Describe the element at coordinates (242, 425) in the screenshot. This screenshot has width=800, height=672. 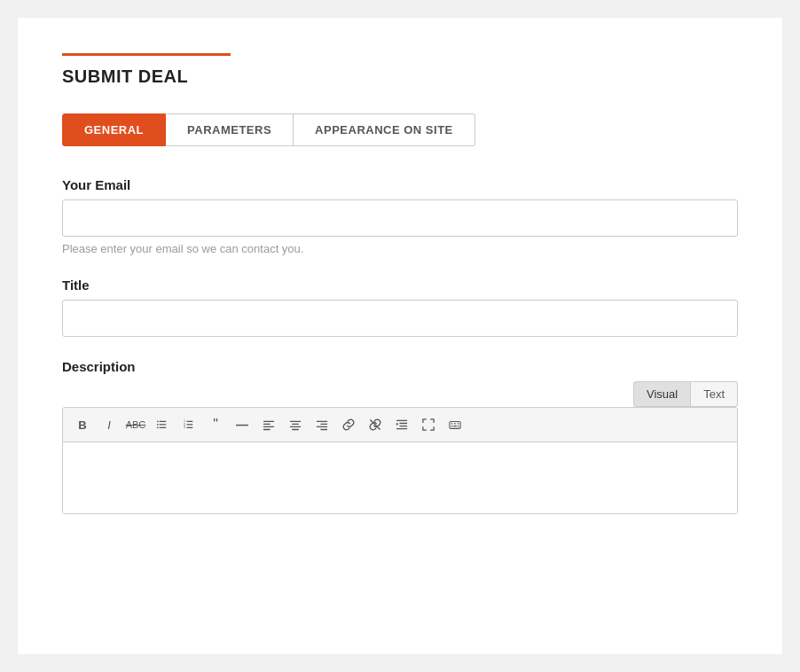
I see `hr-icon: —` at that location.